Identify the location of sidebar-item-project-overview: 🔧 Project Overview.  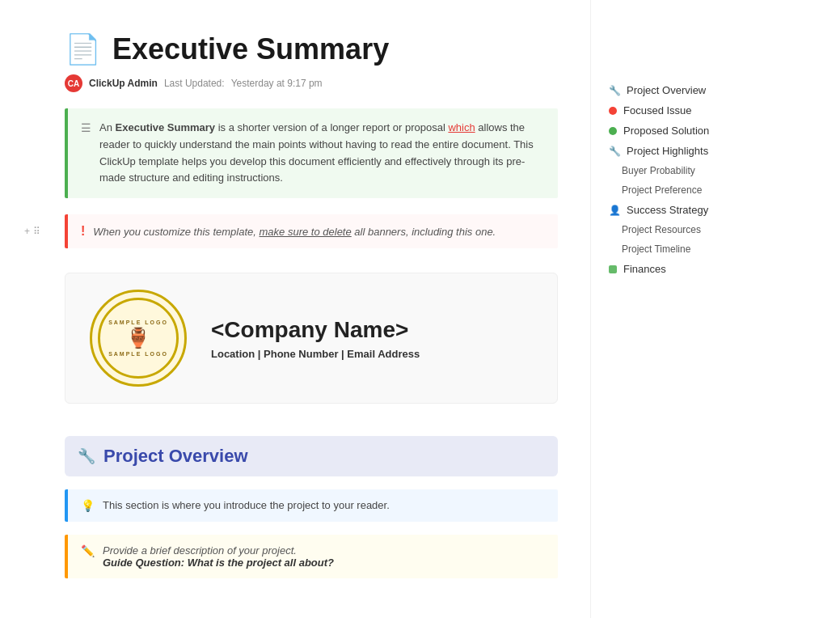
(679, 91).